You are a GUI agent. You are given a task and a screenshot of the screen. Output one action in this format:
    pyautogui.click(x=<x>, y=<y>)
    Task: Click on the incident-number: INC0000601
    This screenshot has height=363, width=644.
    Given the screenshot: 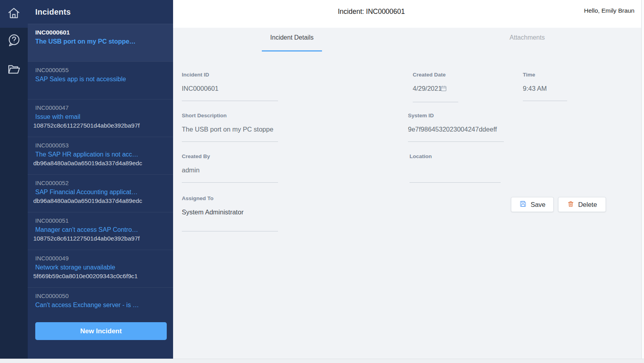 What is the action you would take?
    pyautogui.click(x=102, y=32)
    